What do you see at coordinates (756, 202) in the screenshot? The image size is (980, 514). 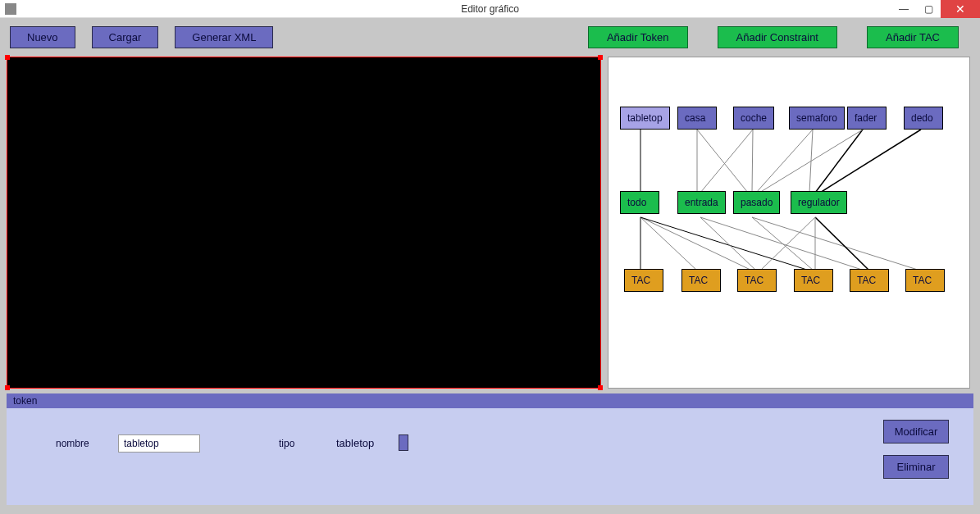 I see `node-label: pasado` at bounding box center [756, 202].